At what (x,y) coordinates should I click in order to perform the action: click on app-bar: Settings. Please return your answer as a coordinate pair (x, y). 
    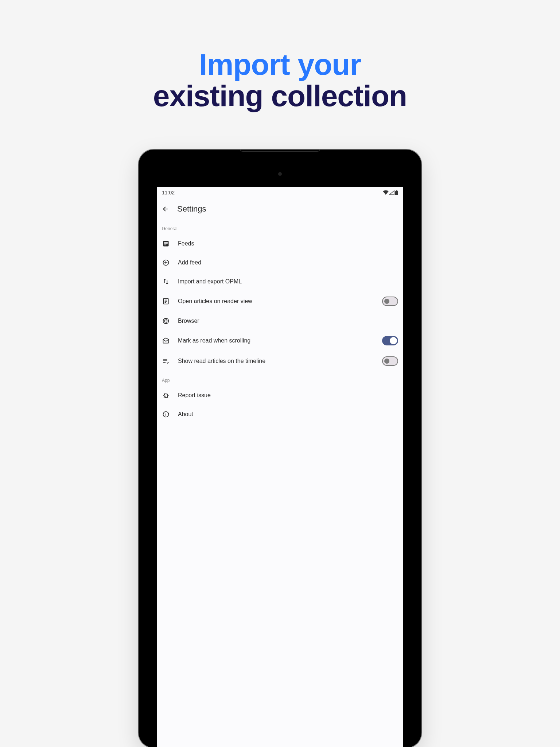
    Looking at the image, I should click on (280, 208).